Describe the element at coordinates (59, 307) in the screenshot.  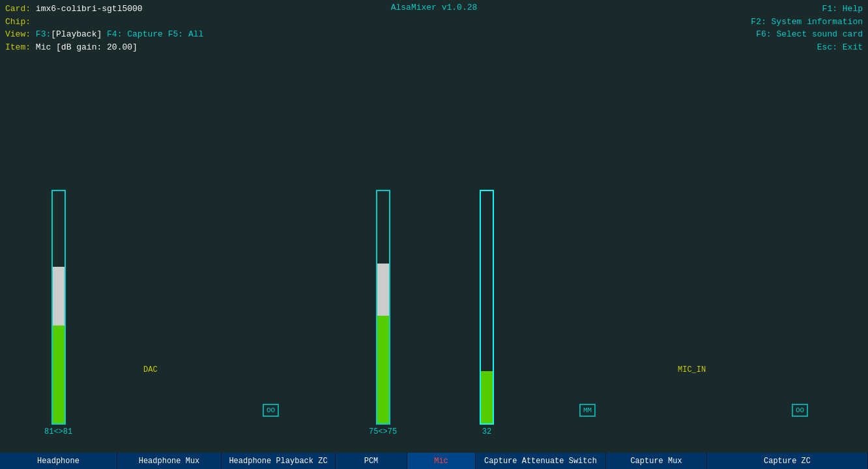
I see `headphone-fader` at that location.